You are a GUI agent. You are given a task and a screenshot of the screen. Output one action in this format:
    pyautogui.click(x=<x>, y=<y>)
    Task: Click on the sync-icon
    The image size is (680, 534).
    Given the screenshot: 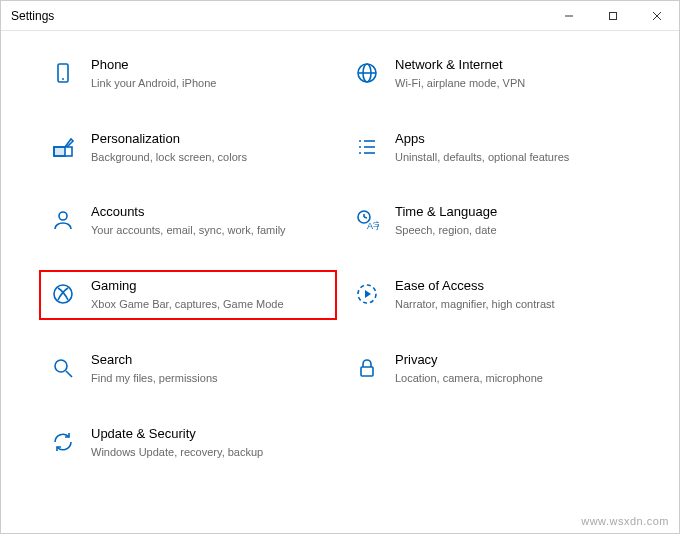 What is the action you would take?
    pyautogui.click(x=63, y=442)
    